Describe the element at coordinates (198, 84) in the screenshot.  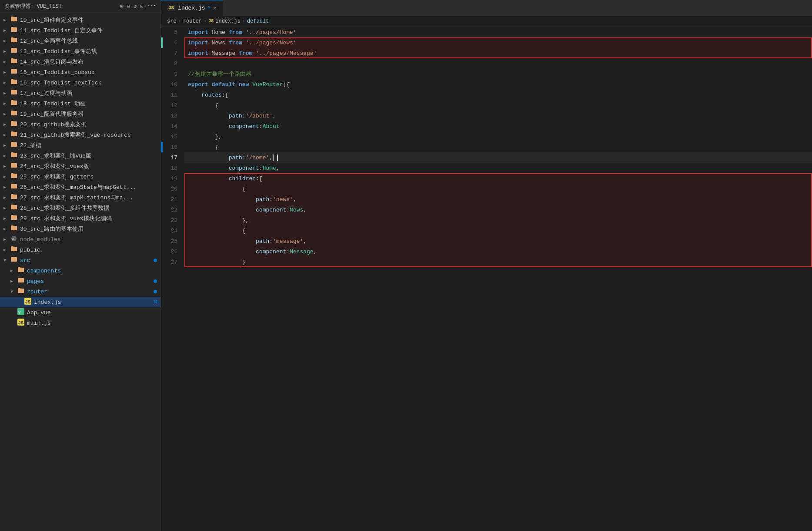
I see `token-kw: export` at that location.